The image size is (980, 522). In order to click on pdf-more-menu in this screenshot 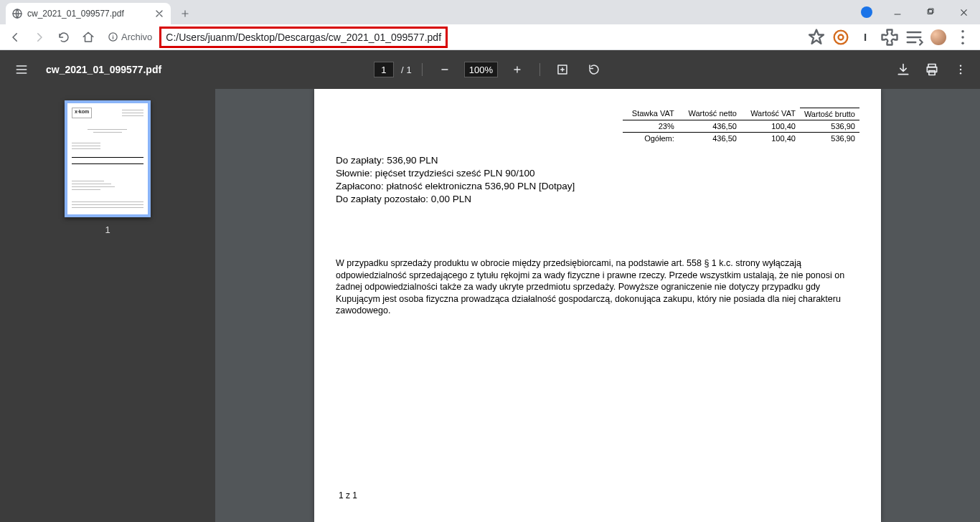, I will do `click(961, 70)`.